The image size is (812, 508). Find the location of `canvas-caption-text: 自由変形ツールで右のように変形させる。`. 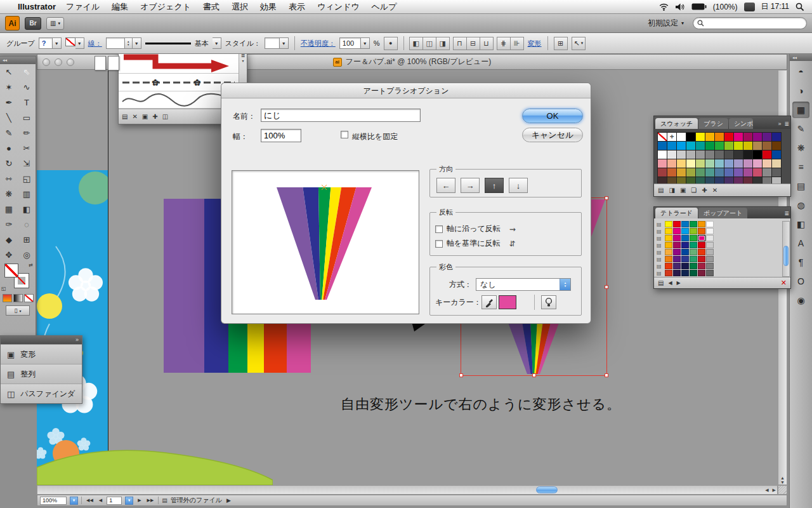

canvas-caption-text: 自由変形ツールで右のように変形させる。 is located at coordinates (481, 404).